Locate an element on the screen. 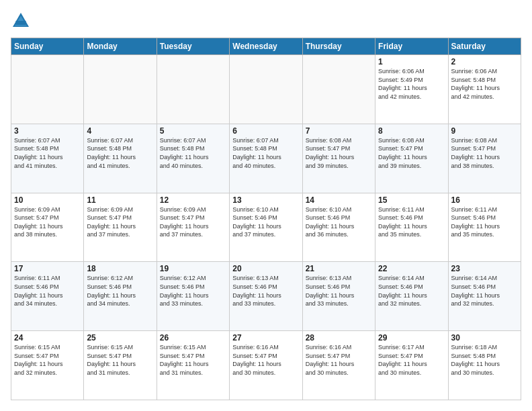 This screenshot has width=532, height=411. day-number: 10 is located at coordinates (47, 200).